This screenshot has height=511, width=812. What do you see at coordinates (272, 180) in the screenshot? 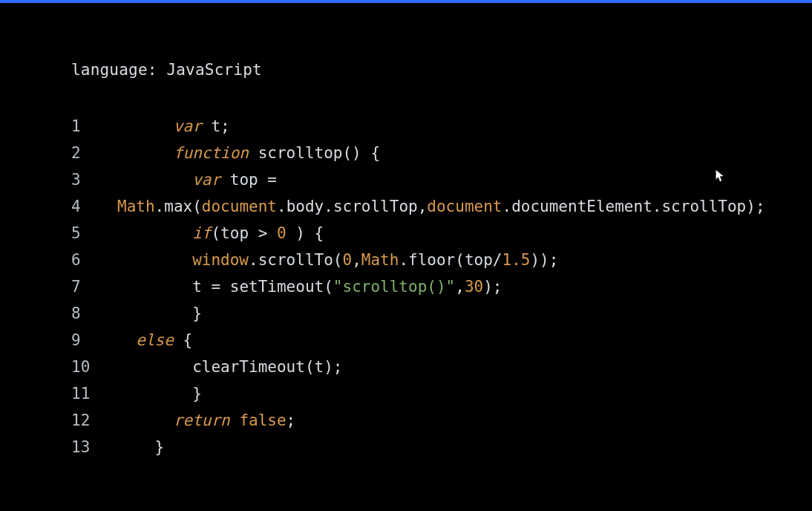
I see `token: =` at bounding box center [272, 180].